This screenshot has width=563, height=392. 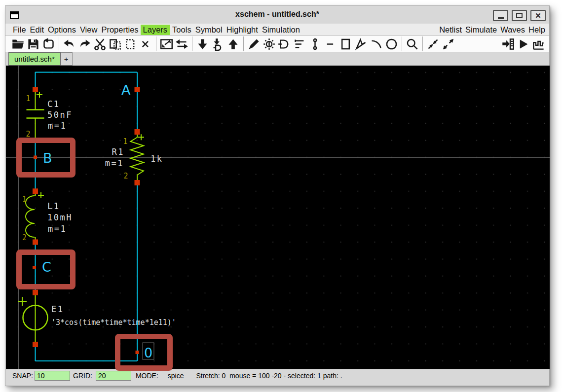 What do you see at coordinates (60, 217) in the screenshot?
I see `label-l1-value: 10mH` at bounding box center [60, 217].